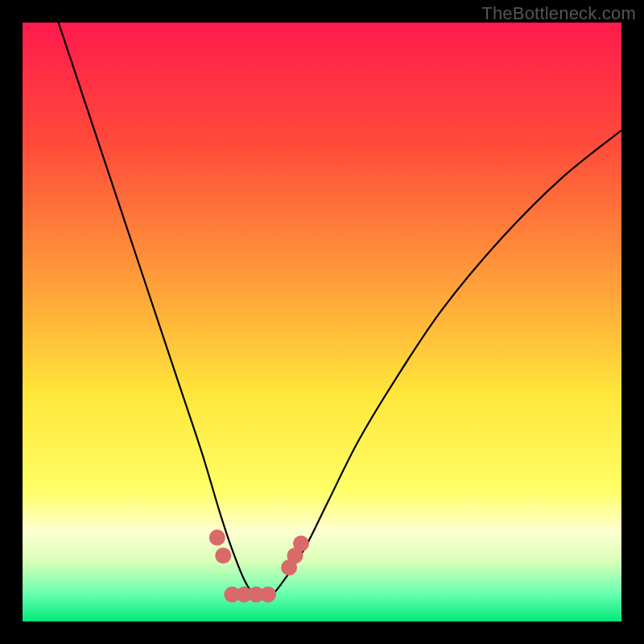 Image resolution: width=644 pixels, height=644 pixels. I want to click on watermark-text: TheBottleneck.com, so click(559, 14).